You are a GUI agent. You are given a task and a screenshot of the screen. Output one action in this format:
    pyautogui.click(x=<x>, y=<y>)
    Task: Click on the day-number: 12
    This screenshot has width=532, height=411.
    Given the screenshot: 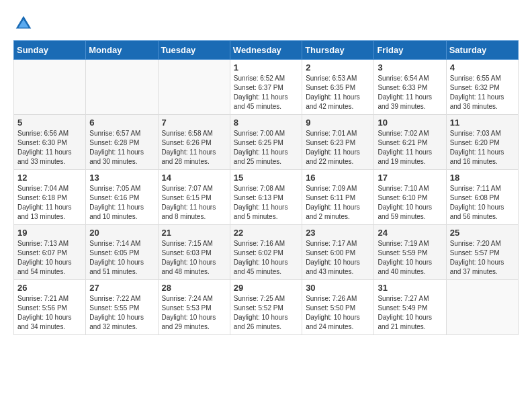 What is the action you would take?
    pyautogui.click(x=50, y=177)
    